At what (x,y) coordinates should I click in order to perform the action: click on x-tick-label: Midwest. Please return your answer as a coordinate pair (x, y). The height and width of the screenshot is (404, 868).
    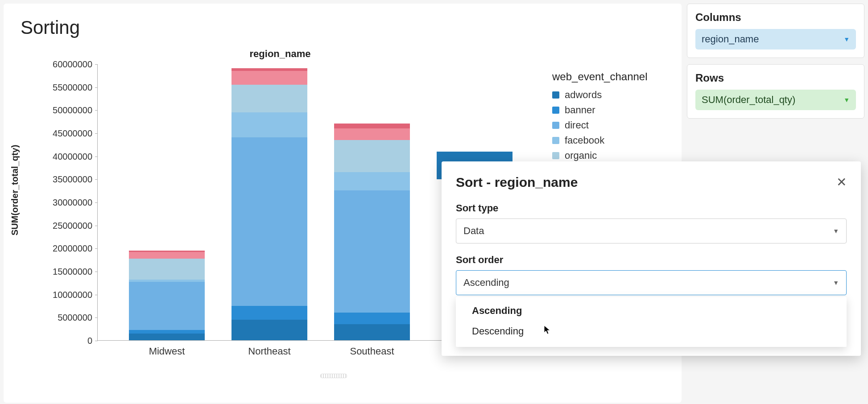
    Looking at the image, I should click on (167, 349).